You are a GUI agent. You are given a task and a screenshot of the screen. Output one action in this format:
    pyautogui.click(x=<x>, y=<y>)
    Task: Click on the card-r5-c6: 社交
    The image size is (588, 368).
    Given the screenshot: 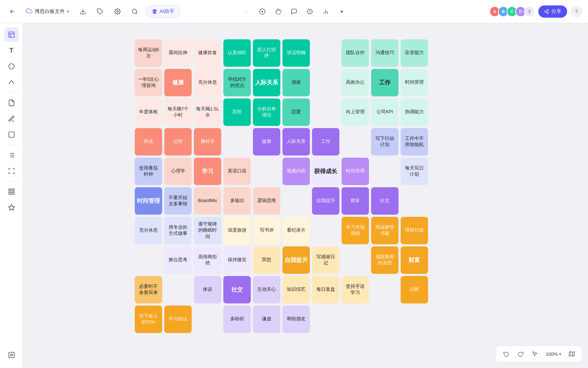 What is the action you would take?
    pyautogui.click(x=385, y=201)
    